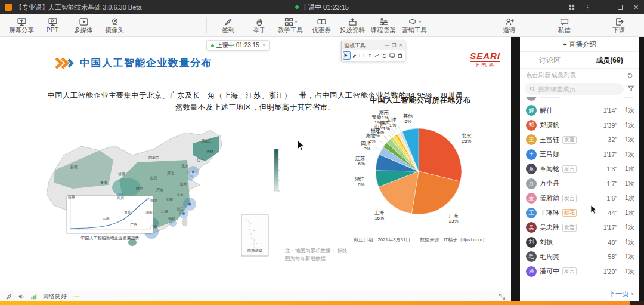  What do you see at coordinates (564, 26) in the screenshot?
I see `direct-message-button: 私信` at bounding box center [564, 26].